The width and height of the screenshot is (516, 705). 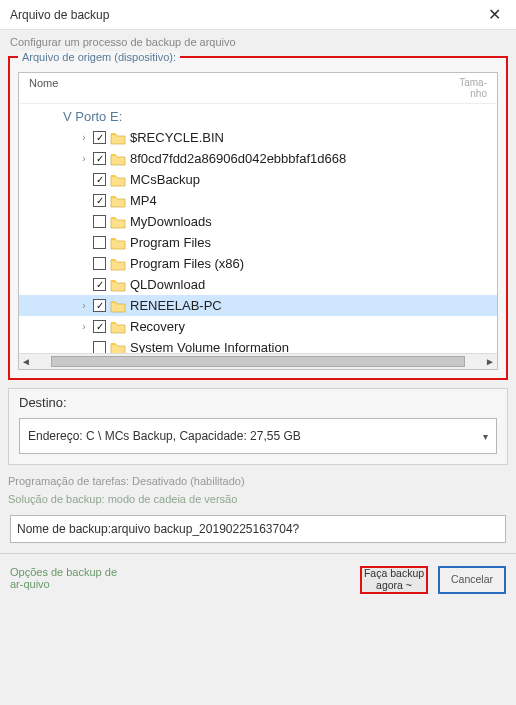 I want to click on chevron-down-icon: ▾, so click(x=486, y=436).